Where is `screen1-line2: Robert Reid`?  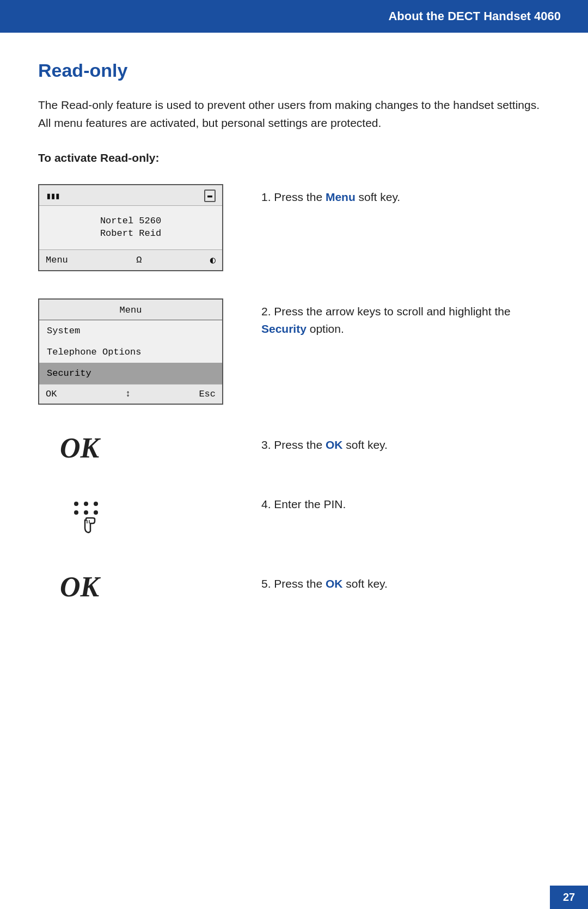
screen1-line2: Robert Reid is located at coordinates (131, 233).